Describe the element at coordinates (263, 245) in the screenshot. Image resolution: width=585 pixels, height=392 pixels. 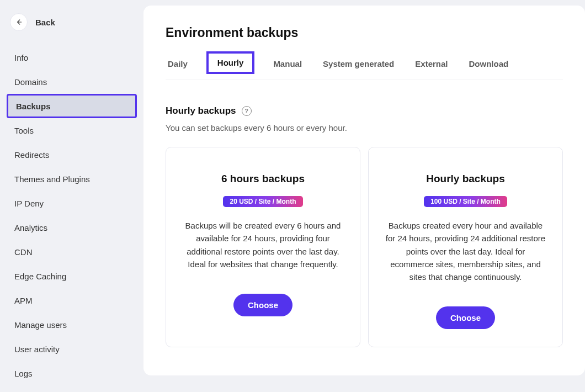
I see `plan-description: Backups will be created every 6 hours an…` at that location.